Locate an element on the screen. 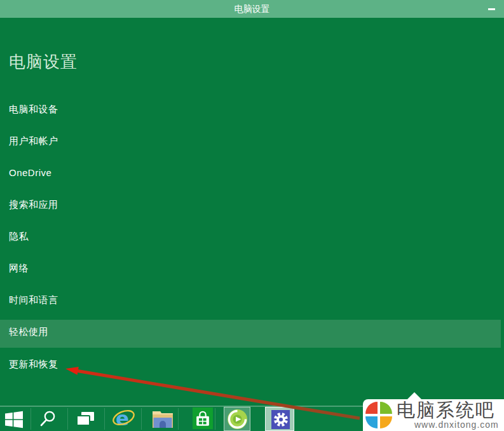 This screenshot has width=504, height=431. search-button is located at coordinates (48, 420).